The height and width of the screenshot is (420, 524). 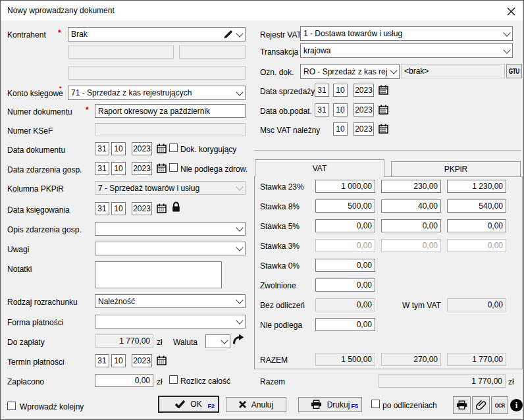 I want to click on stawka-8-brutto-input: 540,00, so click(x=477, y=206).